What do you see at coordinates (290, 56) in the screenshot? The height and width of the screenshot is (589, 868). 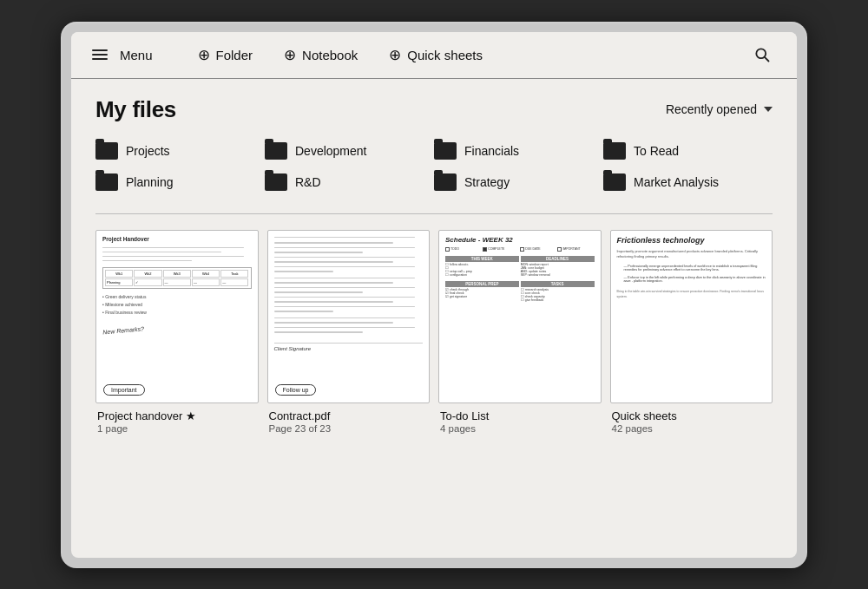 I see `notebook-plus-icon: ⊕` at bounding box center [290, 56].